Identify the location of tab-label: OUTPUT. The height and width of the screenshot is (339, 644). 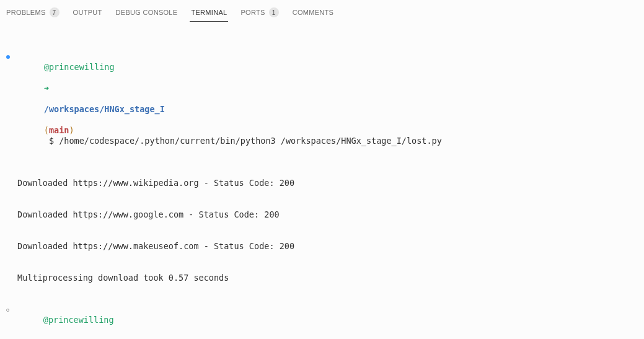
(88, 12).